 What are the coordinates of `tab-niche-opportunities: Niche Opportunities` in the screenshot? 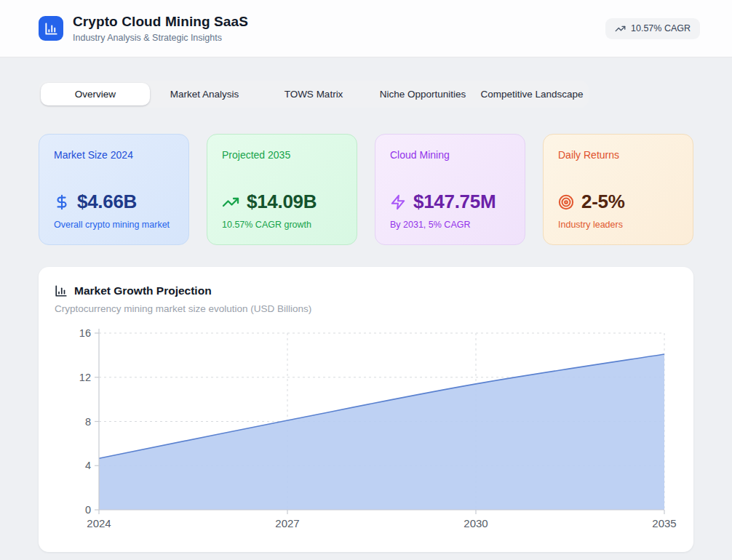 It's located at (423, 95).